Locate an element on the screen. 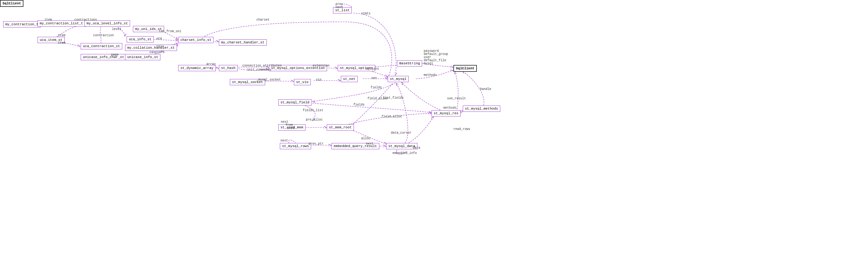 This screenshot has height=277, width=868. node-st-mysql-rows: st_mysql_rows is located at coordinates (296, 146).